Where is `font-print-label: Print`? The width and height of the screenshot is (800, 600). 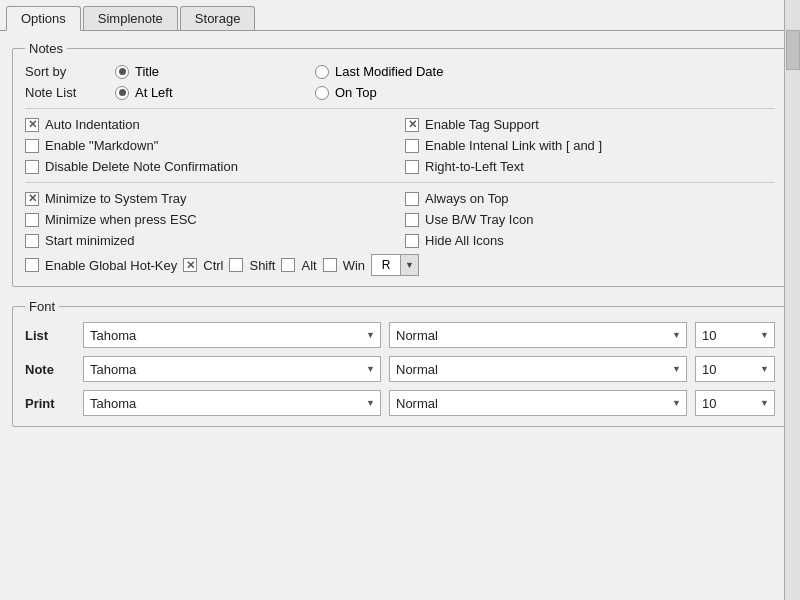
font-print-label: Print is located at coordinates (50, 404).